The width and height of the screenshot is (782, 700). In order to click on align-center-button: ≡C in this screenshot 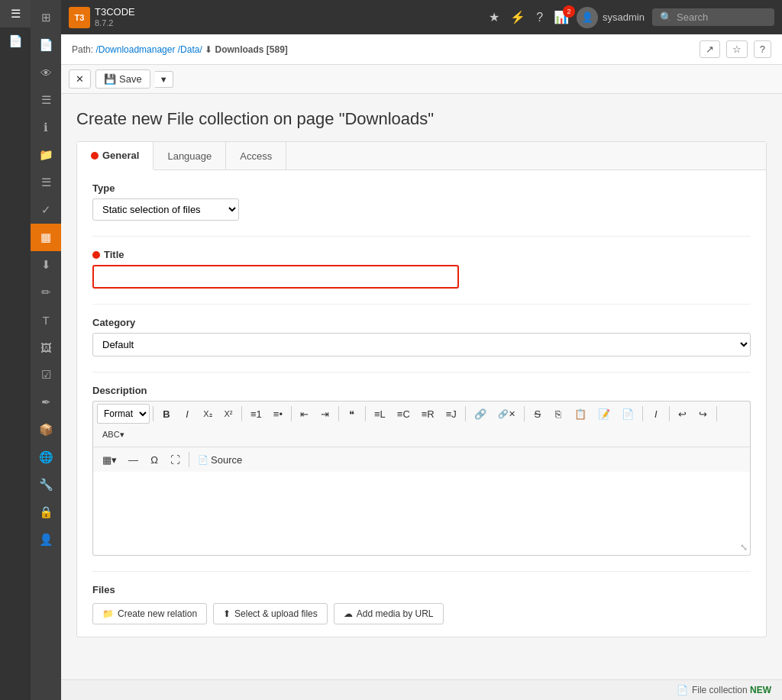, I will do `click(403, 414)`.